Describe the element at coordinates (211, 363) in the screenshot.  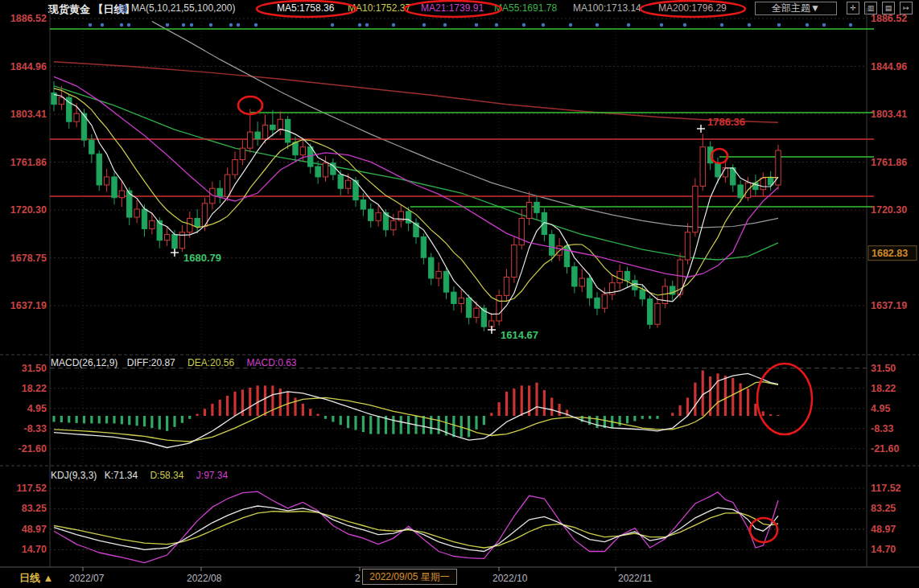
I see `macd-dea-value: DEA:20.56` at that location.